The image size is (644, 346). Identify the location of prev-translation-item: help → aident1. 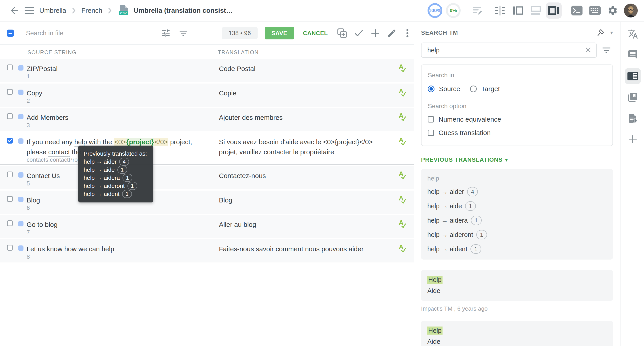
(517, 249).